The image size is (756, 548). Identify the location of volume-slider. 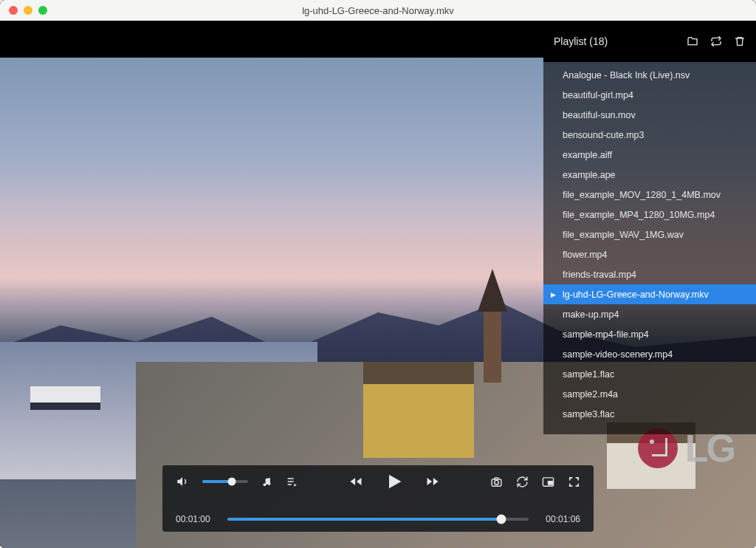
(225, 482).